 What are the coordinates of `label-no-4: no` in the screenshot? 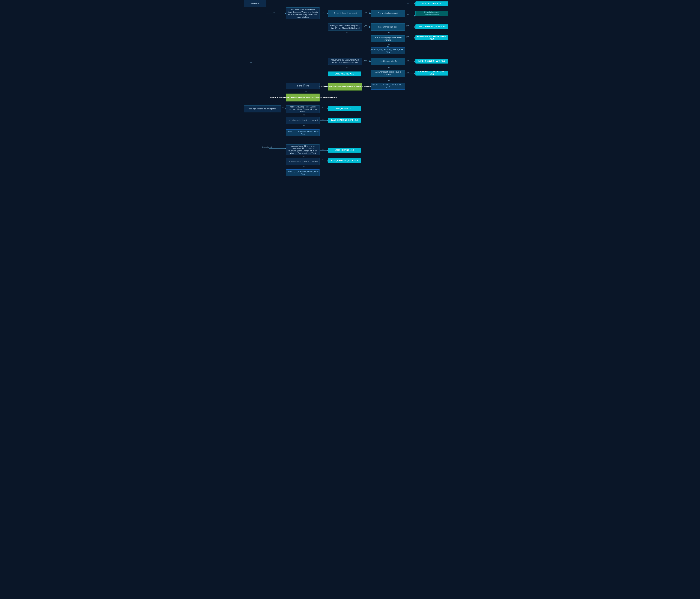 It's located at (389, 32).